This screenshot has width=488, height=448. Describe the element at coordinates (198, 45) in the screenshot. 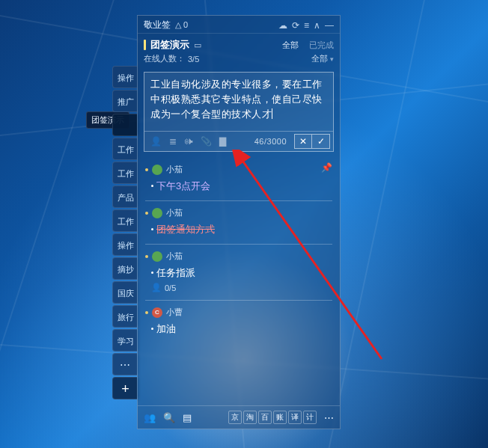

I see `status-icon: ▭` at that location.